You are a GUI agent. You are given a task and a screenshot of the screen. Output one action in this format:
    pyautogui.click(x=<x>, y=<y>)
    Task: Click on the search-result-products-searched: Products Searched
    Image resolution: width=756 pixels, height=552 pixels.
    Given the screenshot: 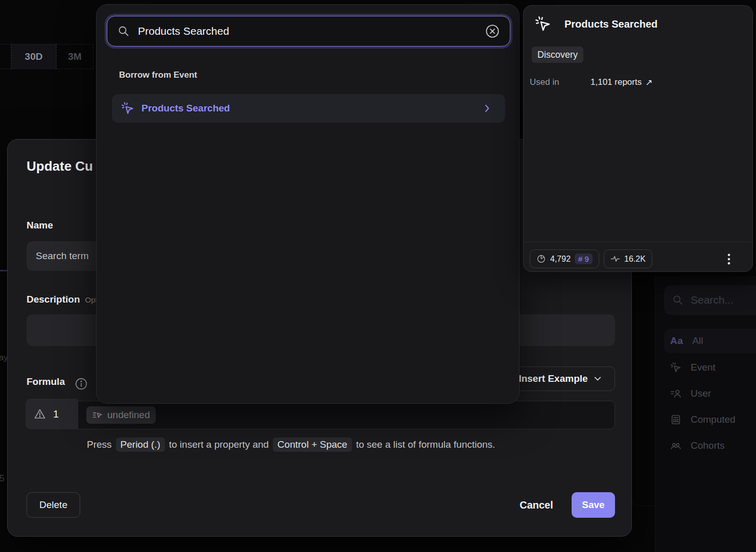 What is the action you would take?
    pyautogui.click(x=309, y=108)
    